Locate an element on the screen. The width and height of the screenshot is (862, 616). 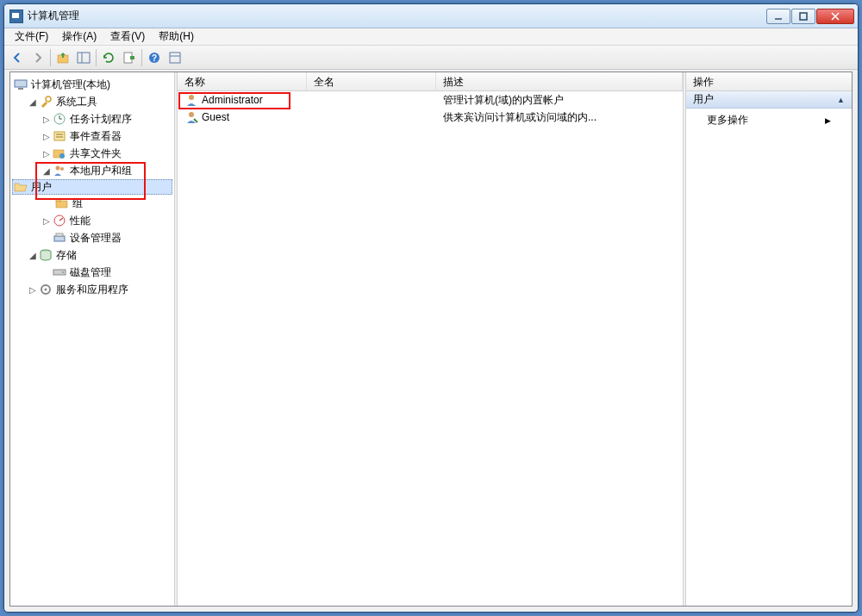
actions-section-users: 用户 ▲ is located at coordinates (769, 100).